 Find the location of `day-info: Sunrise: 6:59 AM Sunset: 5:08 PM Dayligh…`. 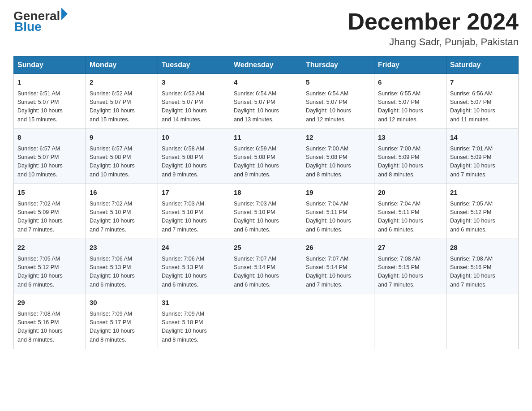

day-info: Sunrise: 6:59 AM Sunset: 5:08 PM Dayligh… is located at coordinates (266, 162).